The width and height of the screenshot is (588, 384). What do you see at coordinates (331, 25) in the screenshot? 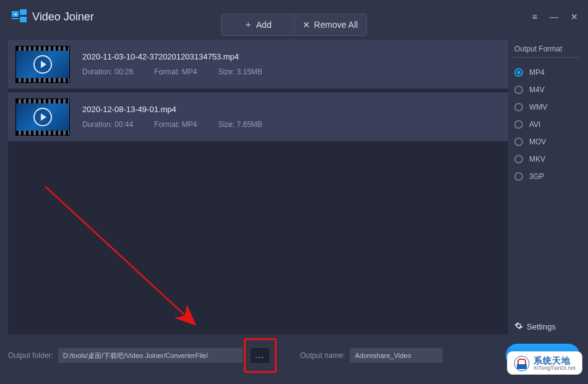
I see `remove-all-button: ✕ Remove All` at bounding box center [331, 25].